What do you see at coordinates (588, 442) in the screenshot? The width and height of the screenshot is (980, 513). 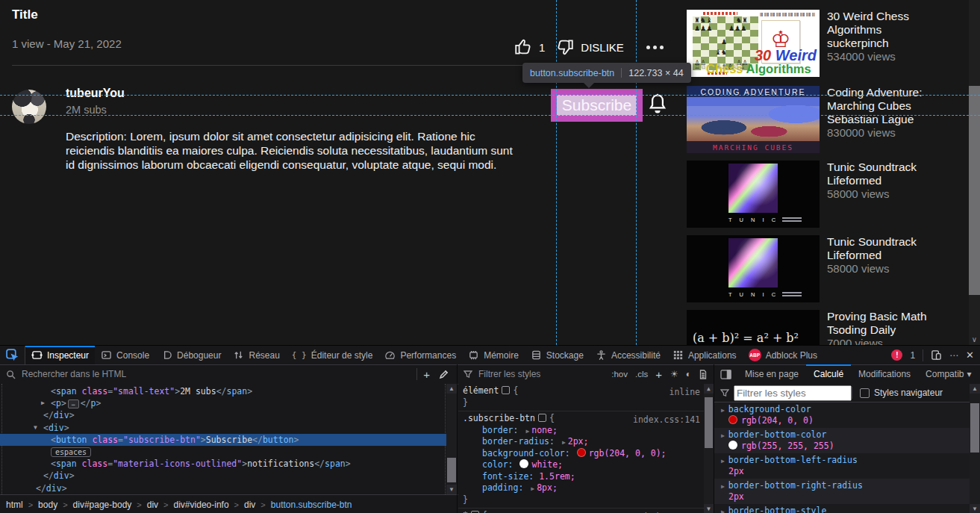 I see `css-declaration: border-radius: ▶2px;` at bounding box center [588, 442].